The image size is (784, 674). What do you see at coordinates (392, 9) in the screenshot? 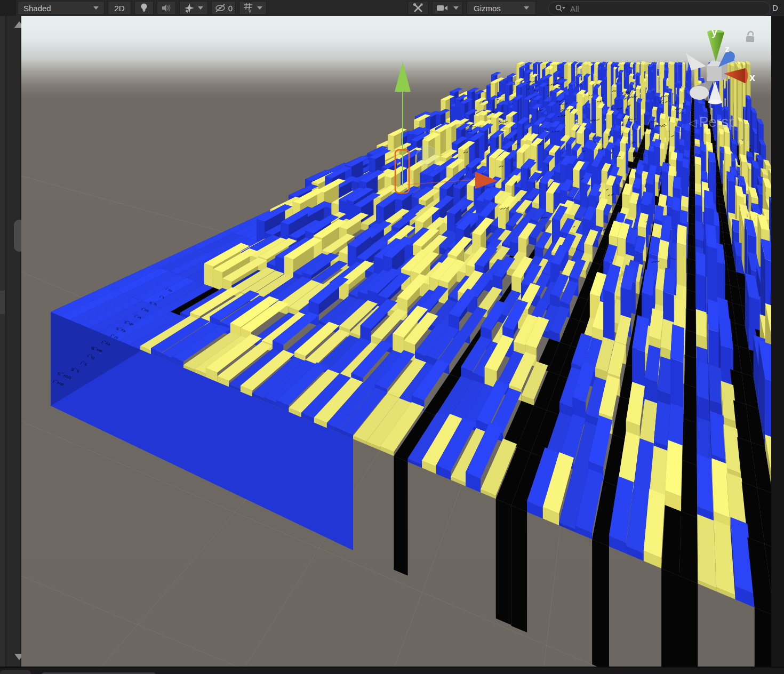
I see `scene-toolbar: Shaded 2D` at bounding box center [392, 9].